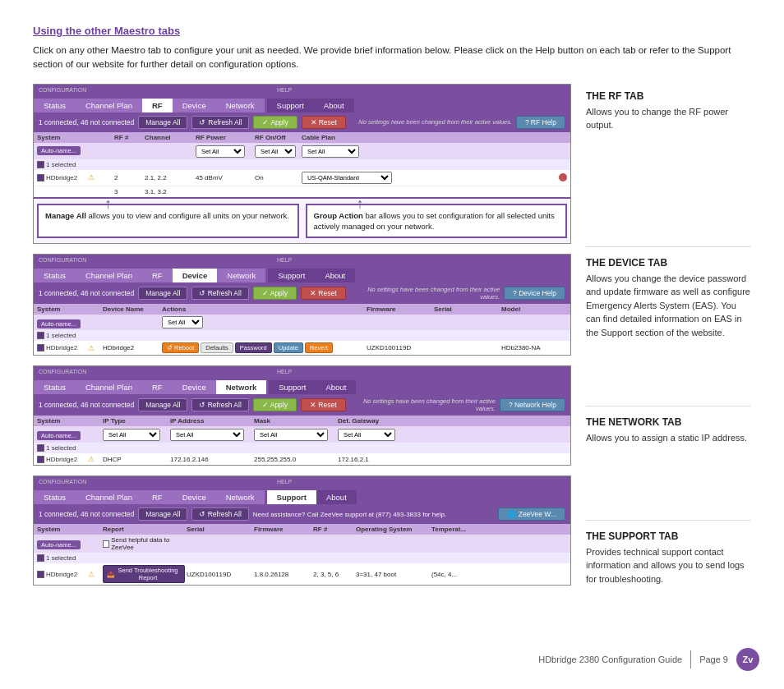  What do you see at coordinates (158, 498) in the screenshot?
I see `support-tab-rf: RF` at bounding box center [158, 498].